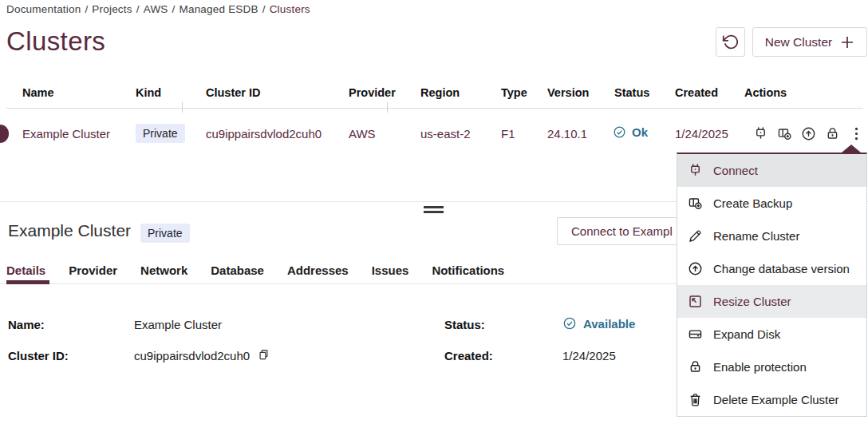 Image resolution: width=868 pixels, height=424 pixels. What do you see at coordinates (160, 133) in the screenshot?
I see `kind-badge: Private` at bounding box center [160, 133].